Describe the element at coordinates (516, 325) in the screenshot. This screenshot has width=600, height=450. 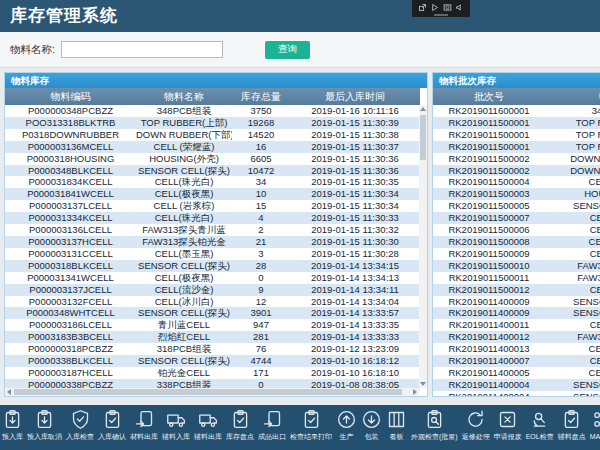
I see `table-row: RK2019011400011CELL(流沙金)` at that location.